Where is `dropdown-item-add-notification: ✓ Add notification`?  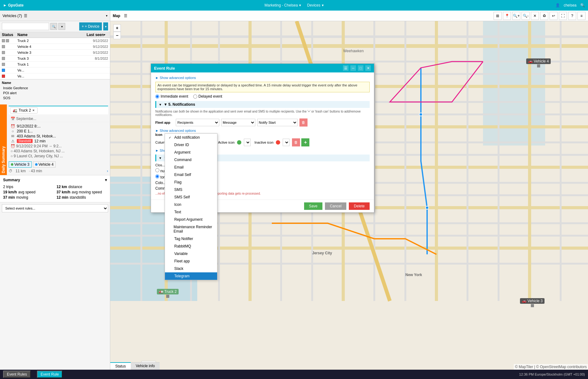
dropdown-item-add-notification: ✓ Add notification is located at coordinates (191, 137).